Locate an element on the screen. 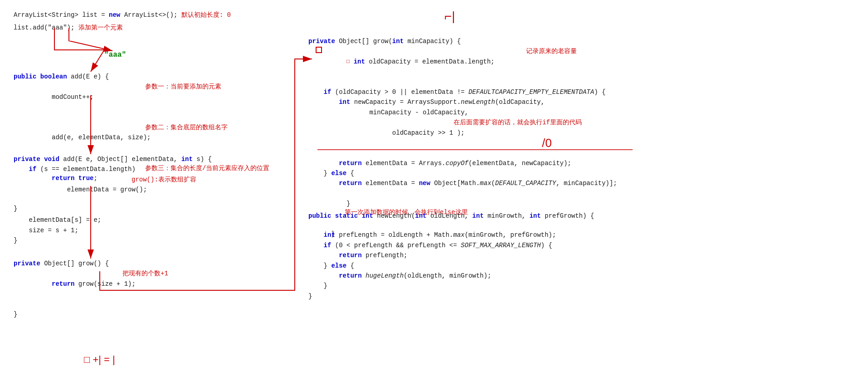  new-length-method-block: public static int newLength(int oldLengt… is located at coordinates (451, 256).